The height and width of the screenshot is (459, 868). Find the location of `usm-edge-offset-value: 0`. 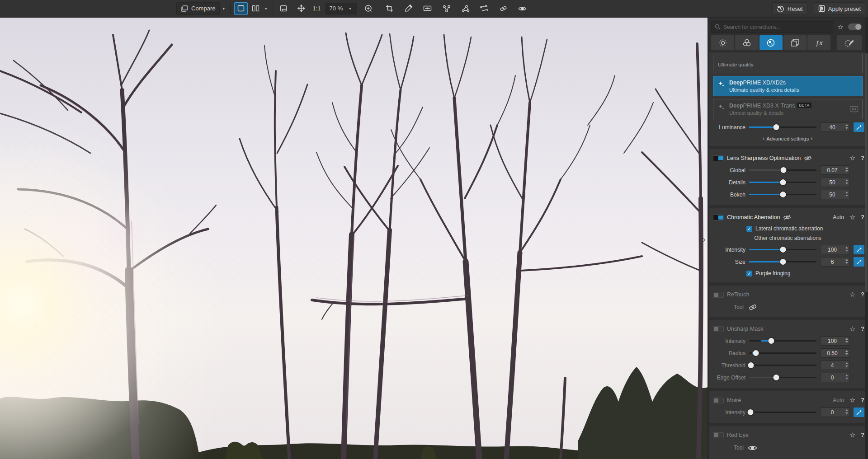

usm-edge-offset-value: 0 is located at coordinates (835, 378).